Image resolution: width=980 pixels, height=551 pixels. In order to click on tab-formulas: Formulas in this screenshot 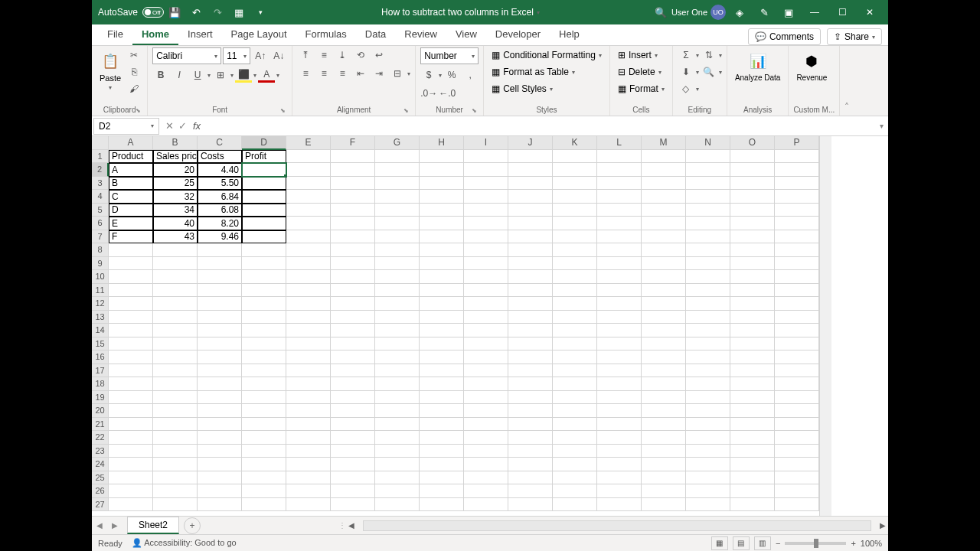, I will do `click(326, 35)`.